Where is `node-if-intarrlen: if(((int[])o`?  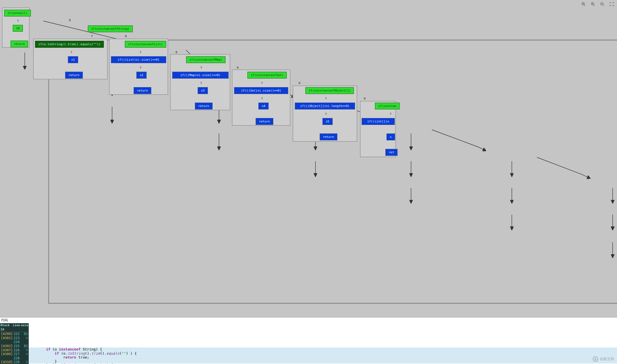
node-if-intarrlen: if(((int[])o is located at coordinates (378, 121).